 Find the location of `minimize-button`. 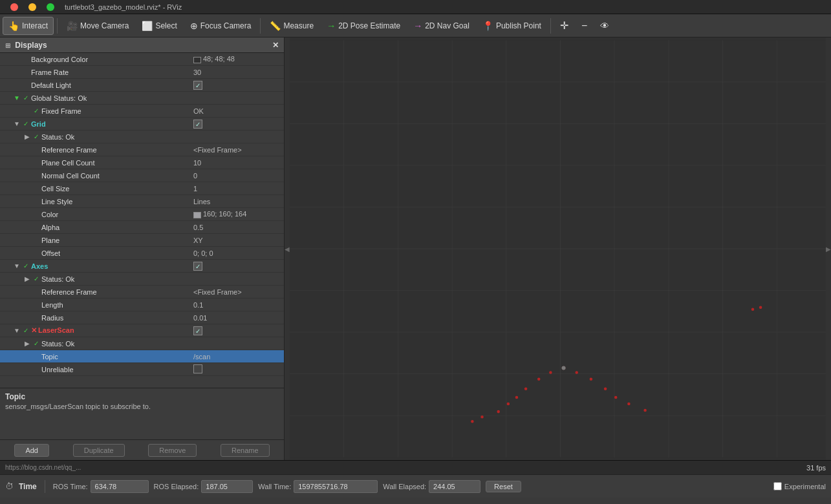

minimize-button is located at coordinates (32, 7).